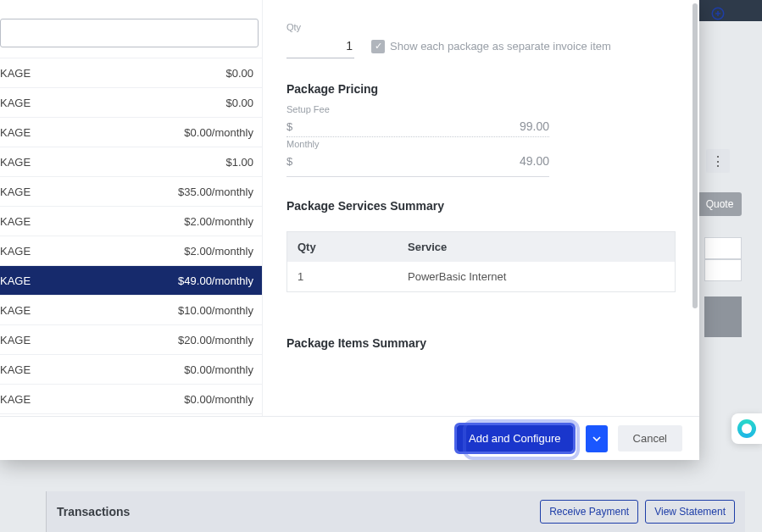  I want to click on bg-panel, so click(723, 317).